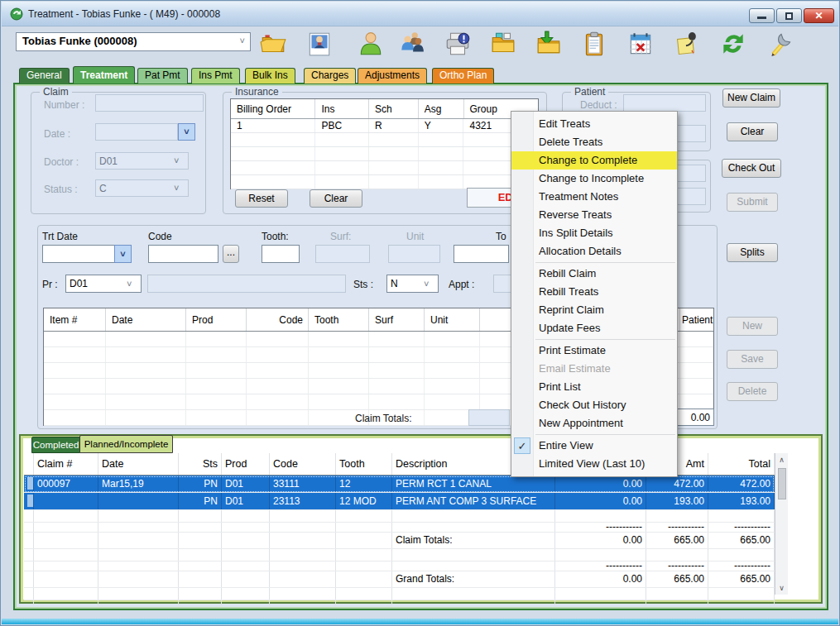 The height and width of the screenshot is (626, 840). What do you see at coordinates (399, 501) in the screenshot?
I see `history-row: PND012311312 MODPERM ANT COMP 3 SURFACE0…` at bounding box center [399, 501].